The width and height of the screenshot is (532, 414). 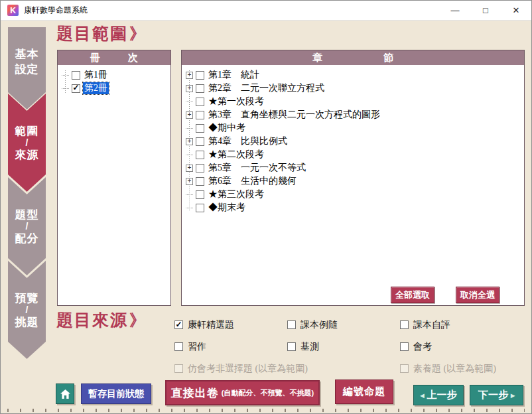 I want to click on numbered-question-button: 編號命題, so click(x=364, y=391).